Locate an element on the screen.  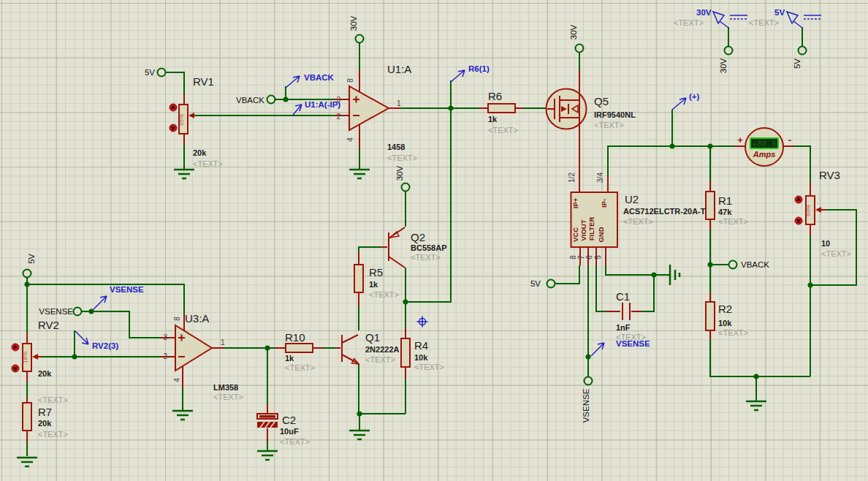
r1-text: <TEXT> is located at coordinates (734, 221).